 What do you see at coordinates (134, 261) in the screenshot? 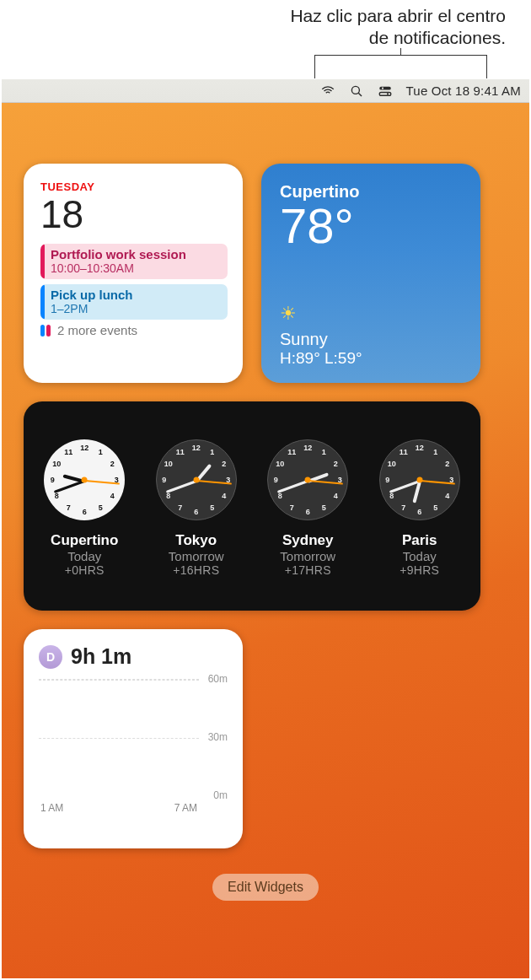
I see `calendar-event: Portfolio work session10:00–10:30AM` at bounding box center [134, 261].